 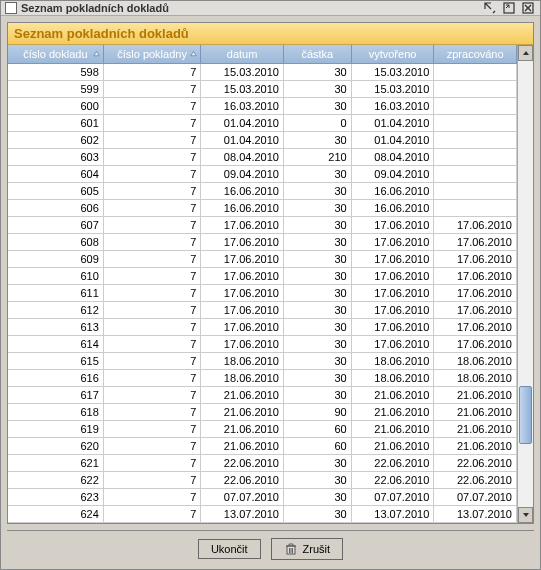 What do you see at coordinates (56, 122) in the screenshot?
I see `cell-doc_no: 601` at bounding box center [56, 122].